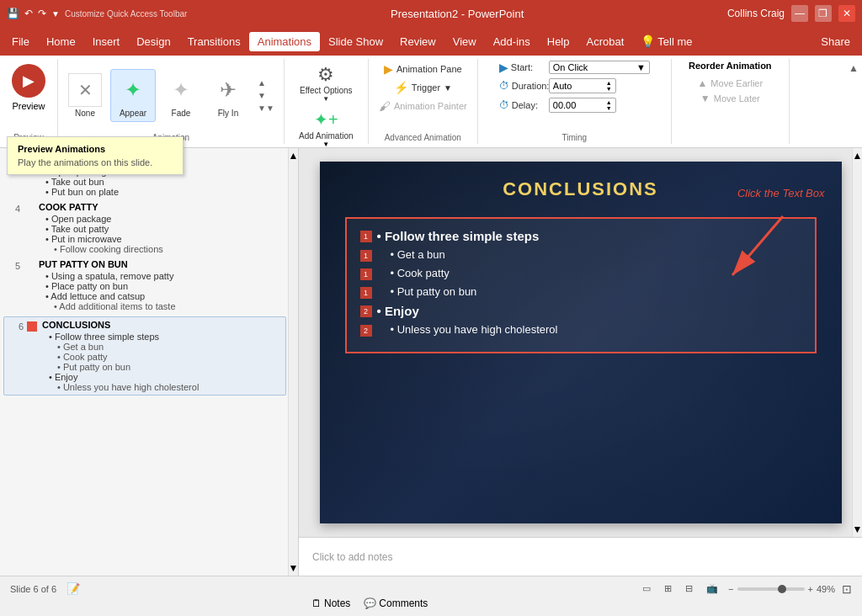 The image size is (862, 616). What do you see at coordinates (702, 83) in the screenshot?
I see `move-earlier-icon: ▲` at bounding box center [702, 83].